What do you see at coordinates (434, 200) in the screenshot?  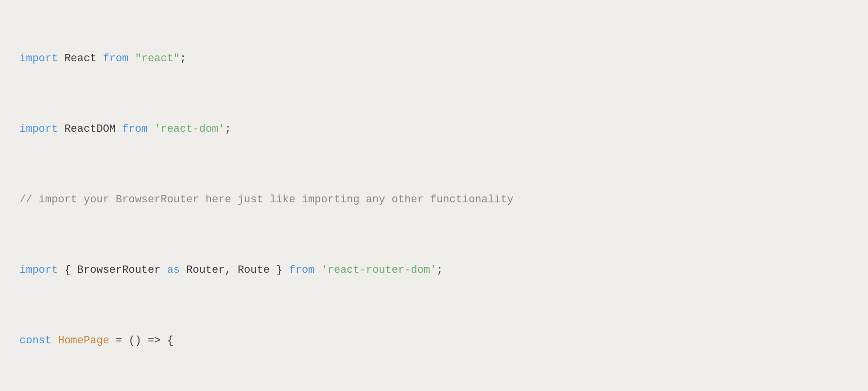 I see `code-line-3: // import your BrowserRouter here just l…` at bounding box center [434, 200].